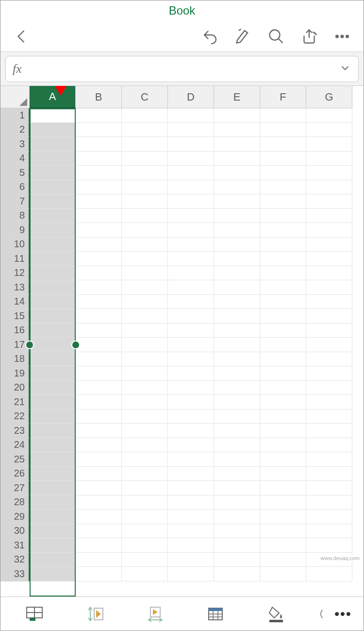 The height and width of the screenshot is (631, 364). What do you see at coordinates (215, 614) in the screenshot?
I see `table-style-button` at bounding box center [215, 614].